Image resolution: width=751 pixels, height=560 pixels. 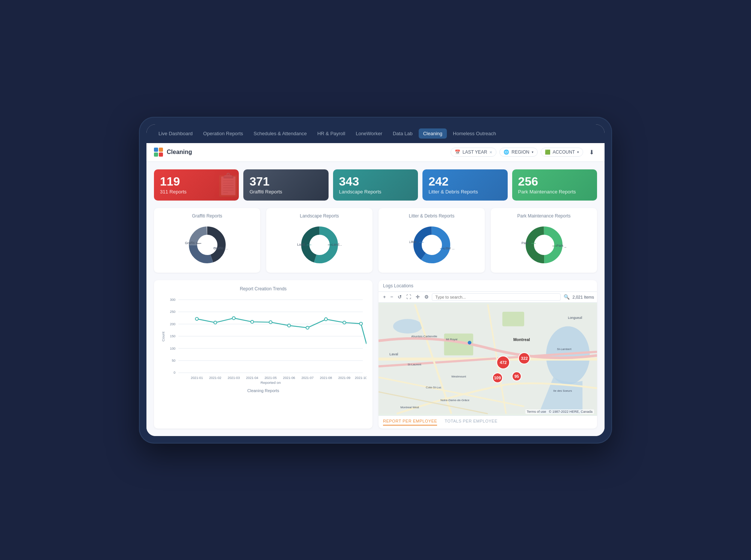 What do you see at coordinates (376, 152) in the screenshot?
I see `app-header: Cleaning 📅 LAST YEAR ✕🌐 REGION ▾🟩 ACCOUN…` at bounding box center [376, 152].